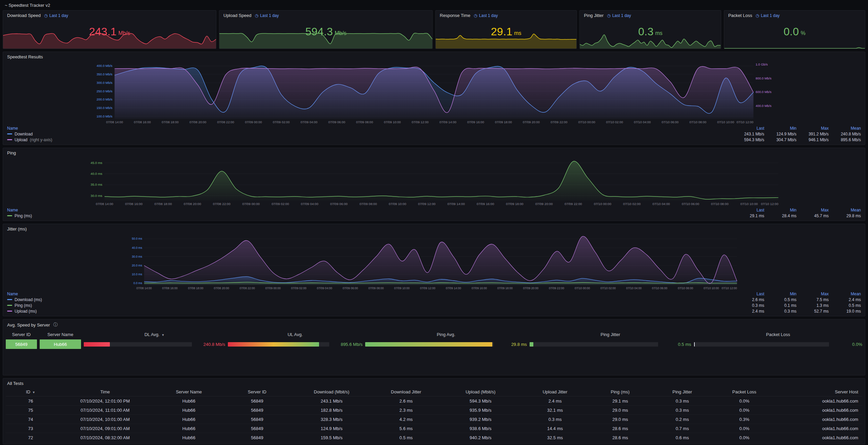 The image size is (868, 445). What do you see at coordinates (144, 288) in the screenshot?
I see `x-axis-label: 07/08 14:00` at bounding box center [144, 288].